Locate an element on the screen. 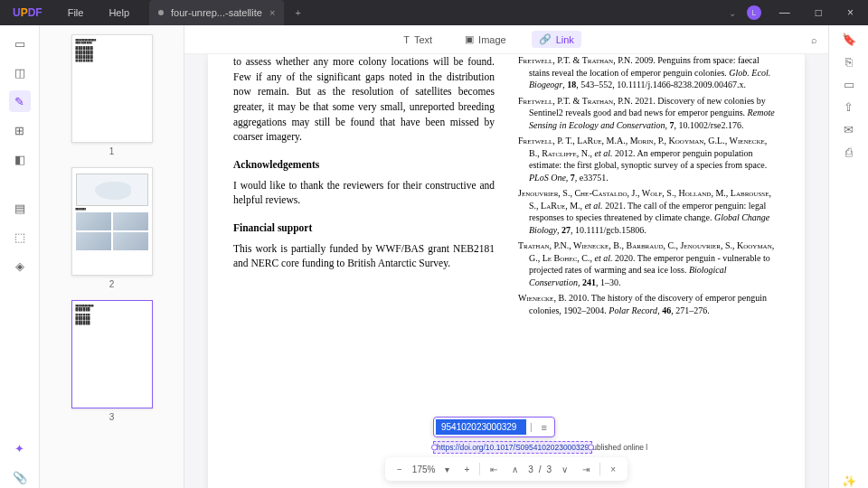 The width and height of the screenshot is (868, 488). next-page-button: ∨ is located at coordinates (564, 470).